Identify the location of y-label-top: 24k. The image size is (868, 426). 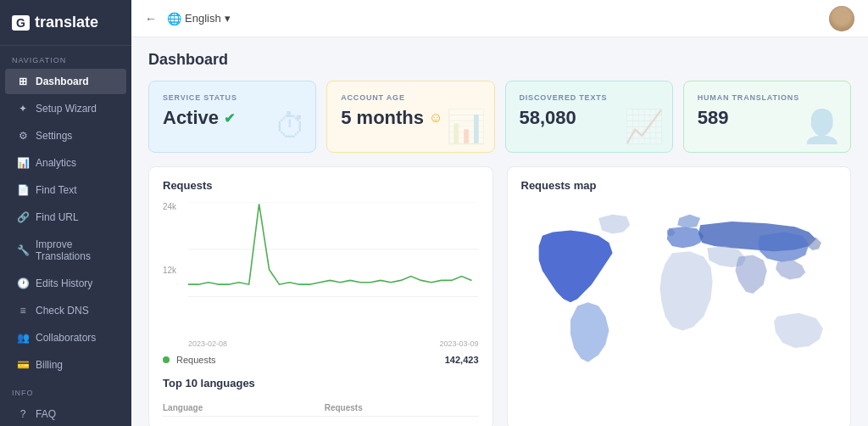
(170, 207).